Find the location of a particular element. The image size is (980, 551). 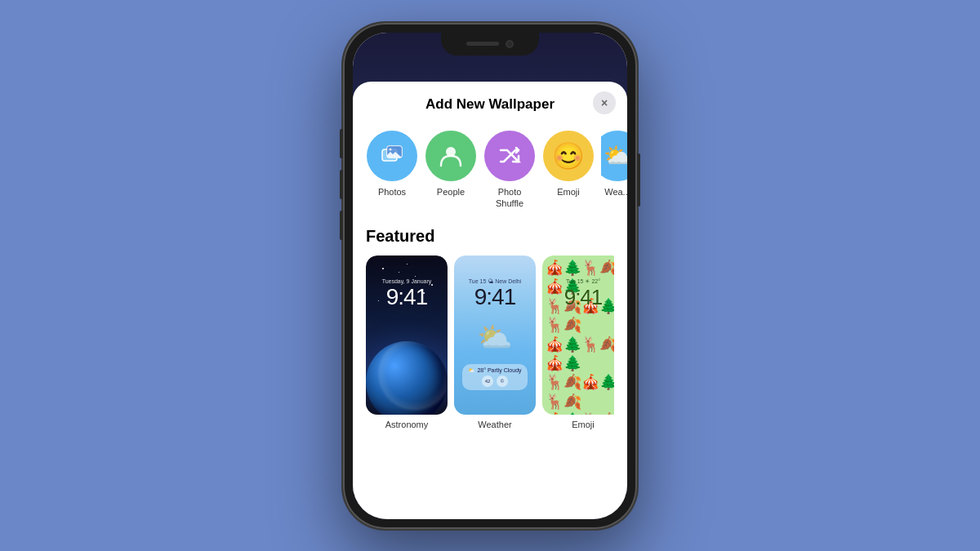

wallpaper-card-weather: Tue 15 🌤 New Delhi 9:41 ⛅ ⛅ 28° Partly is located at coordinates (495, 343).